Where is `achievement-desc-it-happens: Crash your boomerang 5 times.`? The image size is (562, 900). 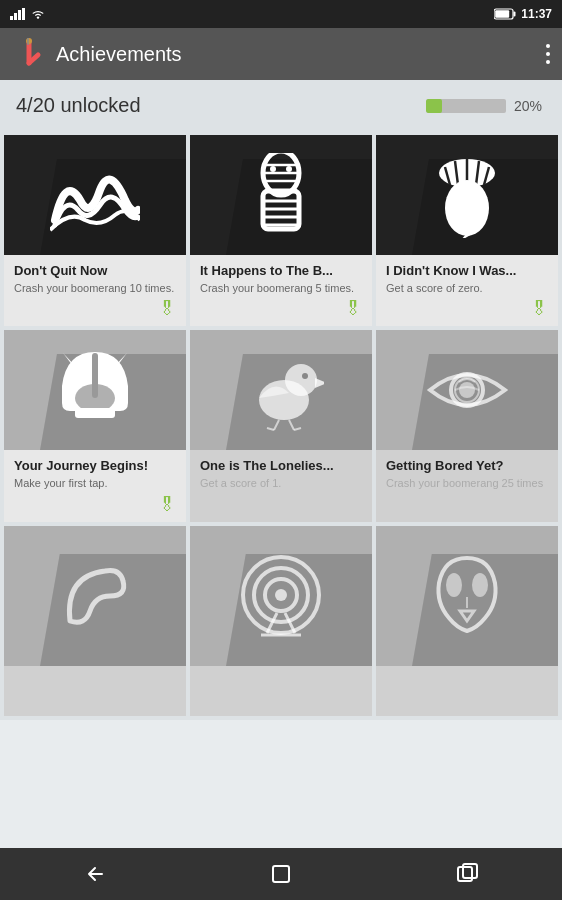
achievement-desc-it-happens: Crash your boomerang 5 times. is located at coordinates (281, 288).